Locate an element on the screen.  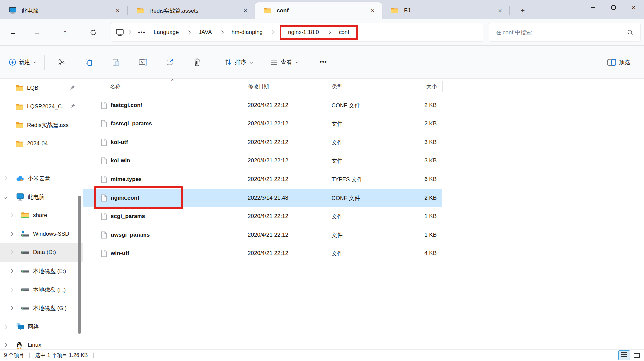
column-header-size: 大小 is located at coordinates (420, 87).